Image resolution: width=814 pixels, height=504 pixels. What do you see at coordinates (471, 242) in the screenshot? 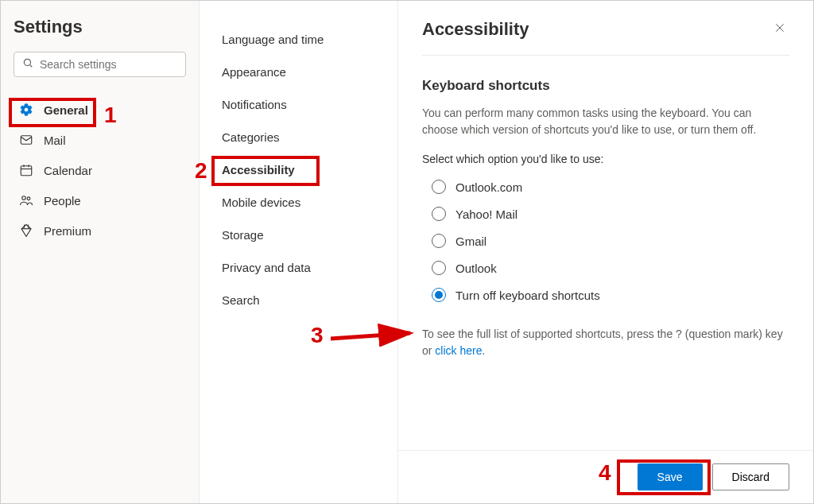
I see `radio-label: Gmail` at bounding box center [471, 242].